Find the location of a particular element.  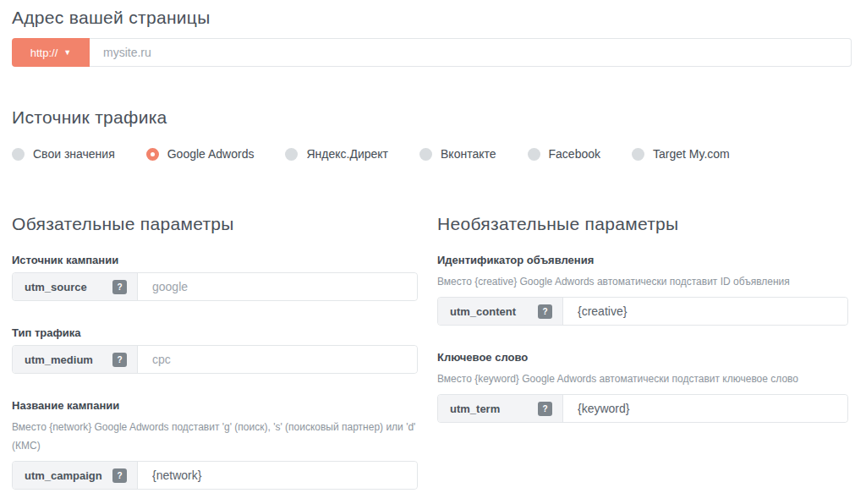

field-label: Идентификатор объявления is located at coordinates (643, 260).